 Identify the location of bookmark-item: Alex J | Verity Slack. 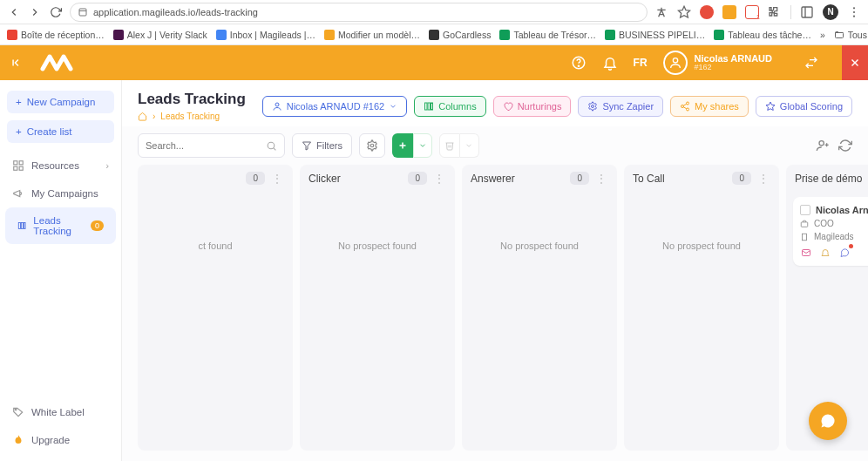
(160, 35).